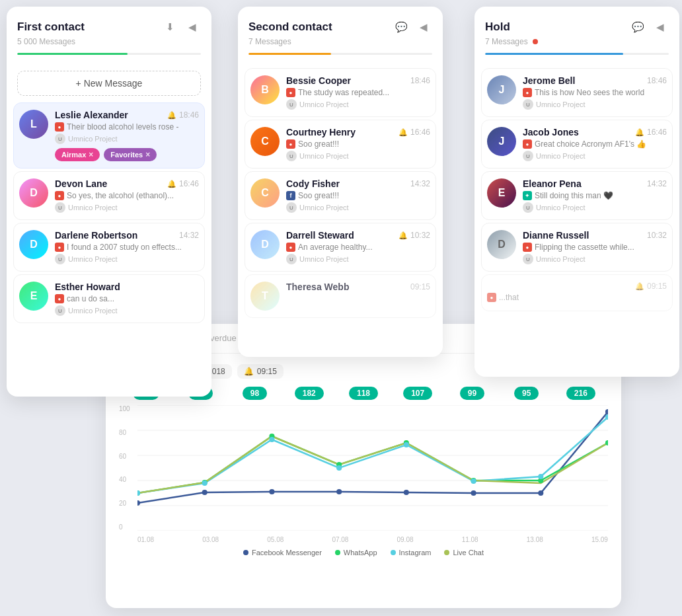 Image resolution: width=682 pixels, height=616 pixels. Describe the element at coordinates (527, 247) in the screenshot. I see `channel-icon-dianne: ●` at that location.